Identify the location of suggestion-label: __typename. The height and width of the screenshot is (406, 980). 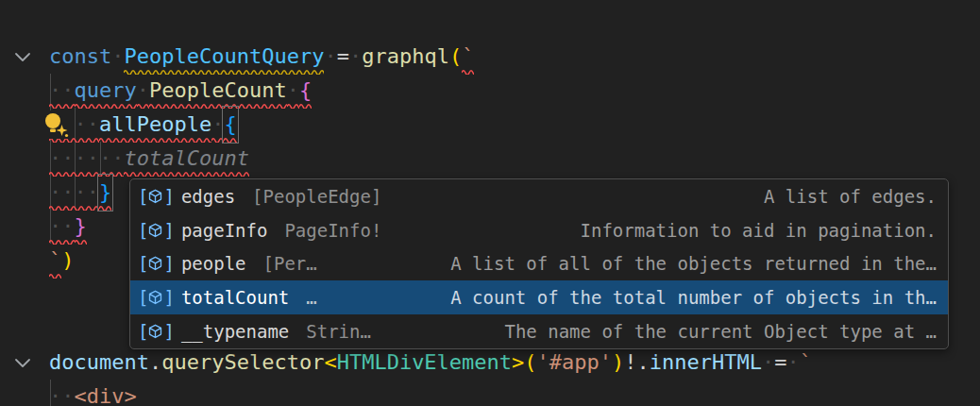
(235, 331).